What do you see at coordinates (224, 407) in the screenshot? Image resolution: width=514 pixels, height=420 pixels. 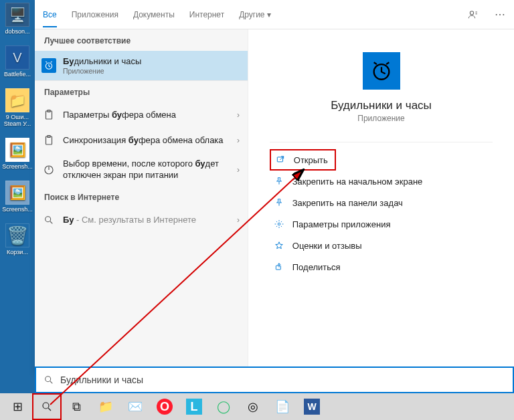 I see `taskbar-orb: ◯` at bounding box center [224, 407].